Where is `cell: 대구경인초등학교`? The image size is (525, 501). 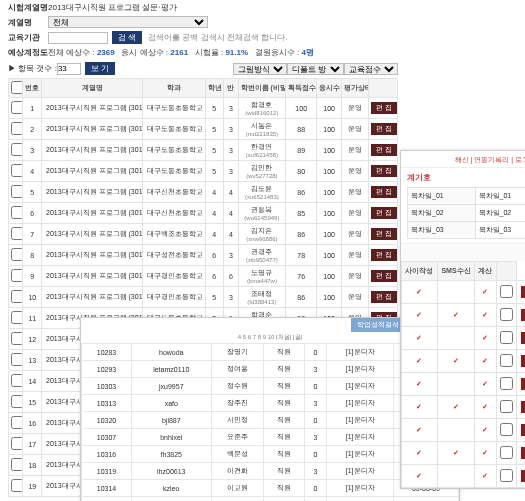
cell: 대구경인초등학교 is located at coordinates (174, 276).